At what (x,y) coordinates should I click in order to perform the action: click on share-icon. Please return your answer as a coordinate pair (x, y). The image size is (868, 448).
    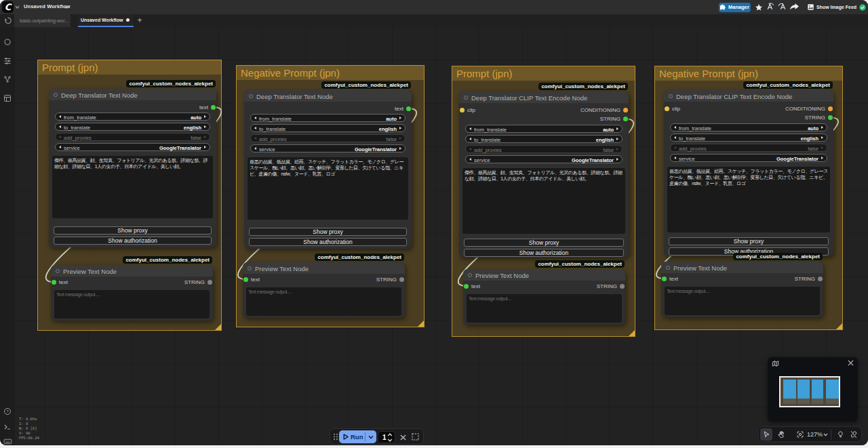
    Looking at the image, I should click on (795, 7).